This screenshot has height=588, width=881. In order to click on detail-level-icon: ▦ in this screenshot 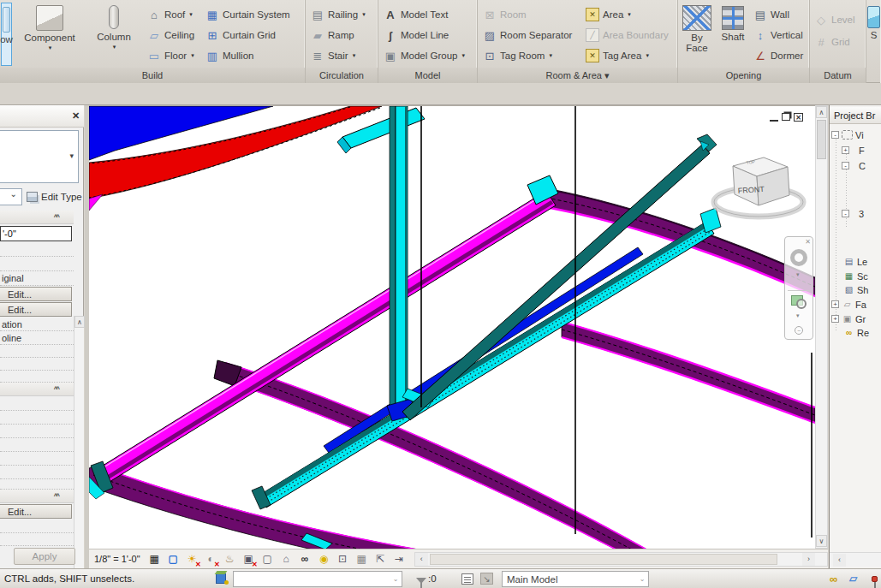, I will do `click(154, 559)`.